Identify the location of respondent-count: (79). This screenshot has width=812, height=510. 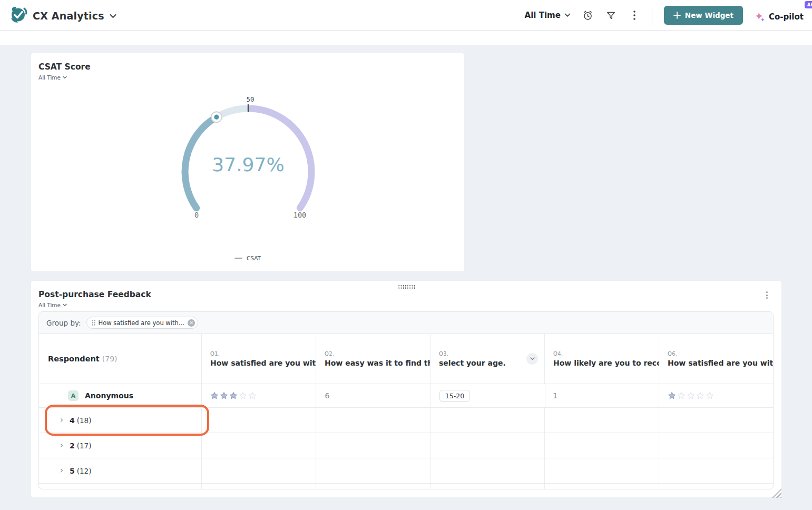
(110, 359).